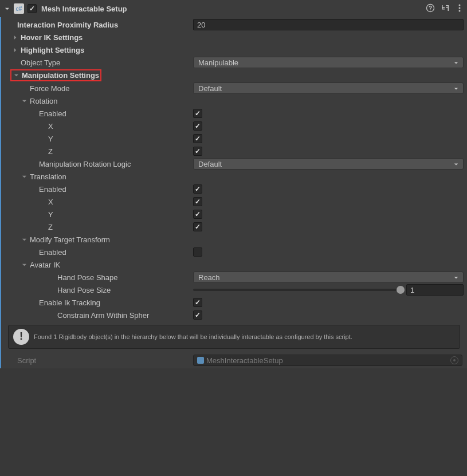 This screenshot has height=476, width=467. What do you see at coordinates (97, 164) in the screenshot?
I see `rotation-logic-label: Manipulation Rotation Logic` at bounding box center [97, 164].